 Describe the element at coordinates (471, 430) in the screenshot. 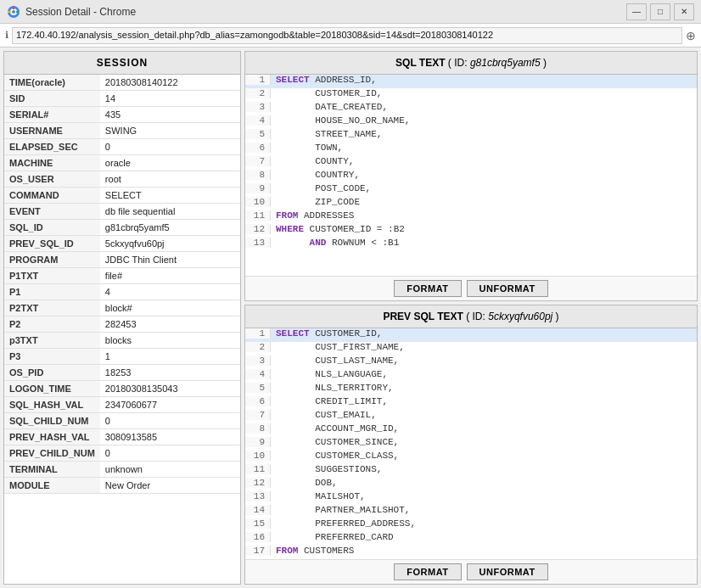

I see `sql-line: 8 ACCOUNT_MGR_ID,` at that location.